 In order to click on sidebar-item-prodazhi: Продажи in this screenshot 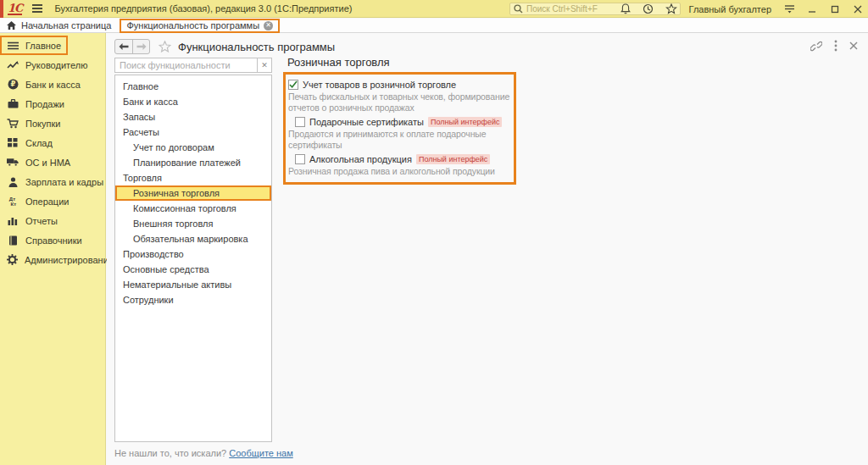, I will do `click(53, 103)`.